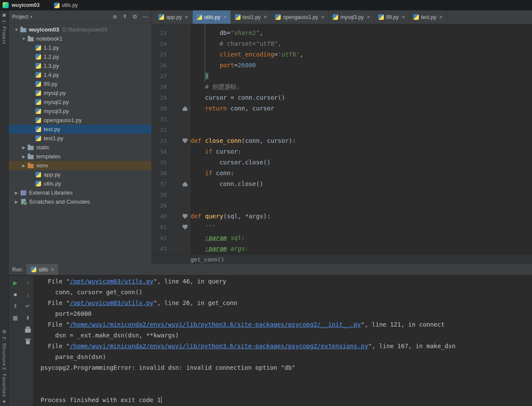 Image resolution: width=532 pixels, height=406 pixels. I want to click on rerun-icon: ▶, so click(16, 283).